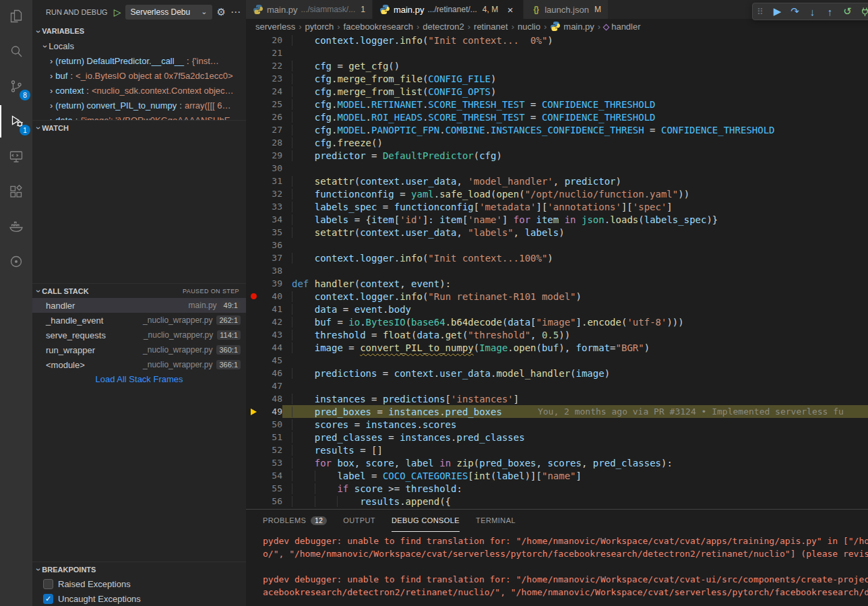  What do you see at coordinates (272, 386) in the screenshot?
I see `line-number: 47` at bounding box center [272, 386].